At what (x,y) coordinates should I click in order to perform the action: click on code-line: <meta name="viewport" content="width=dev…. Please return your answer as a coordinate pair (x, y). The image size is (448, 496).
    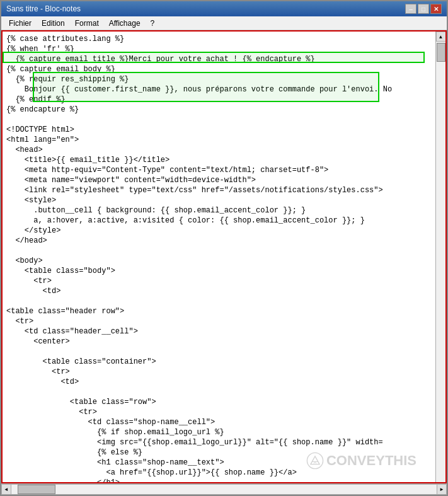
    Looking at the image, I should click on (219, 180).